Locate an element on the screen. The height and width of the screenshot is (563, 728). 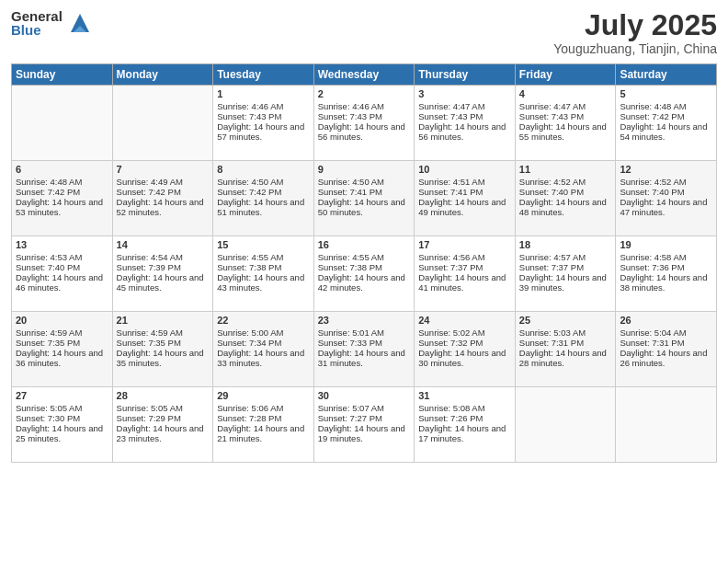
daylight-text: Daylight: 14 hours and 19 minutes. is located at coordinates (364, 433).